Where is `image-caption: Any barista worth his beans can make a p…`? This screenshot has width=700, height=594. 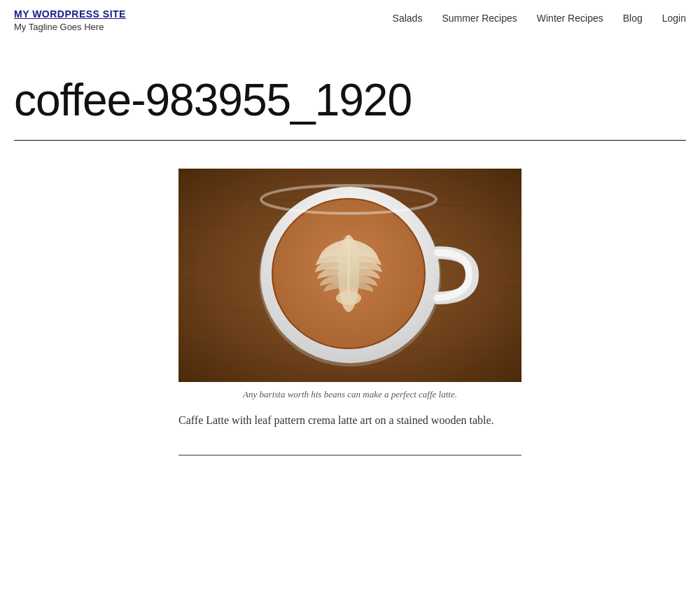 image-caption: Any barista worth his beans can make a p… is located at coordinates (350, 395).